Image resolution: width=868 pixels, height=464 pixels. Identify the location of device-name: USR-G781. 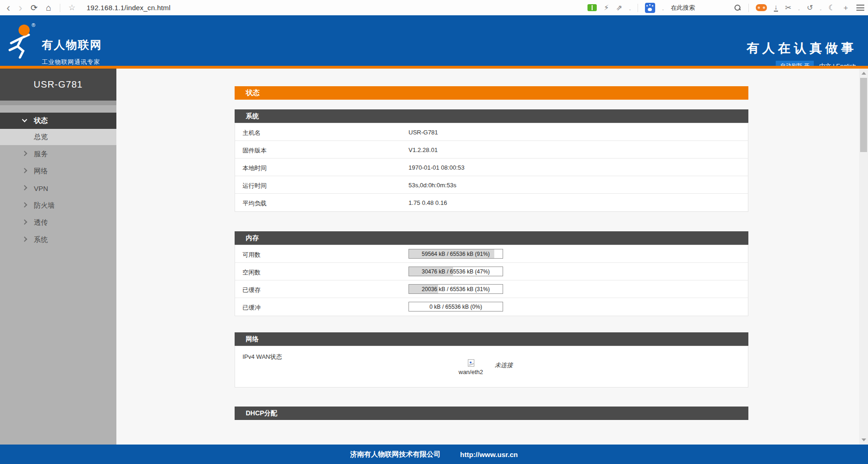
(58, 84).